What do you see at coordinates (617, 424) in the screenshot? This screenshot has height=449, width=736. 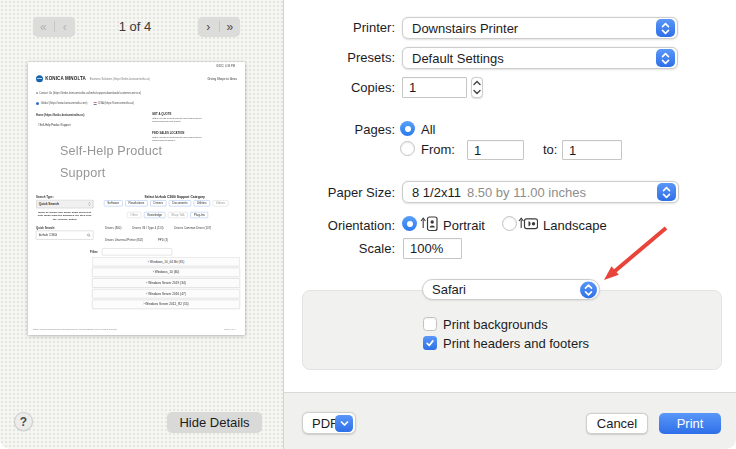 I see `cancel-button: Cancel` at bounding box center [617, 424].